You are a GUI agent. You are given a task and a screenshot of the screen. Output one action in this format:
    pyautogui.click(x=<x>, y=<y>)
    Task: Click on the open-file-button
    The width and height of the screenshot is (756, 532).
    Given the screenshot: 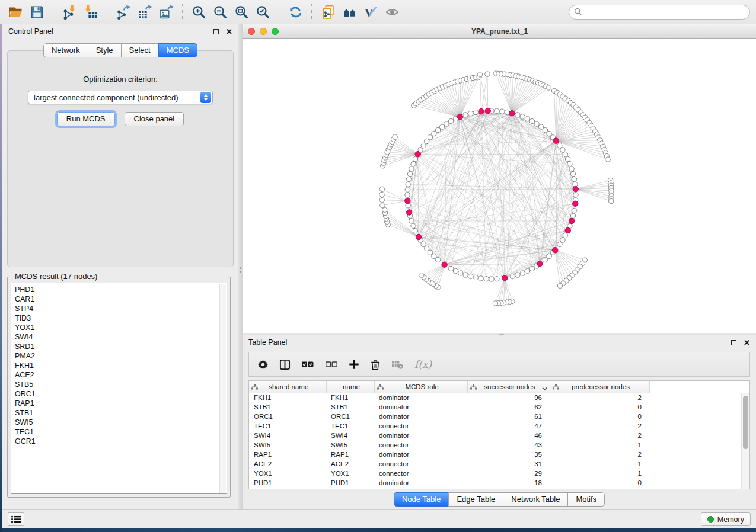 What is the action you would take?
    pyautogui.click(x=15, y=12)
    